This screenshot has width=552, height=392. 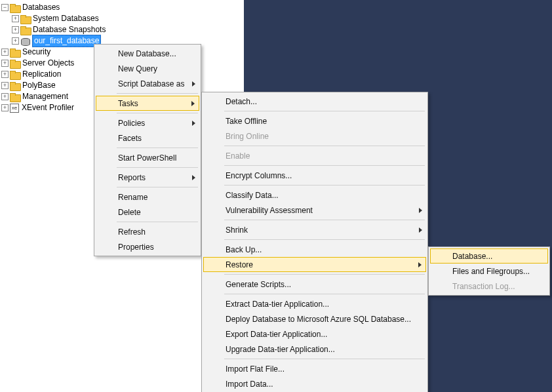 I want to click on menu-label: Enable, so click(x=237, y=156).